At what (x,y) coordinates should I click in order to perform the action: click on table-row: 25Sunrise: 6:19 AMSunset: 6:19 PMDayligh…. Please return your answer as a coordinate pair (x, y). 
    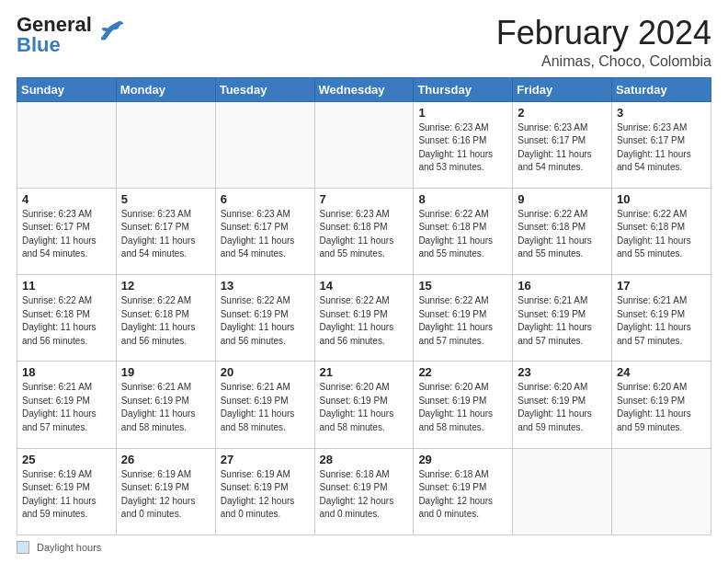
    Looking at the image, I should click on (67, 491).